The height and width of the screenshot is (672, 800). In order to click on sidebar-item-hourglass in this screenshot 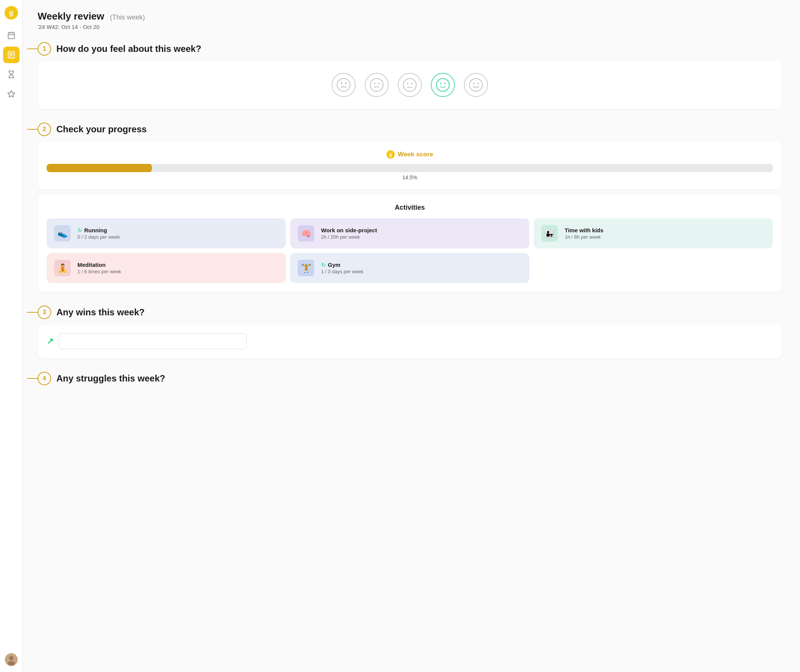, I will do `click(11, 75)`.